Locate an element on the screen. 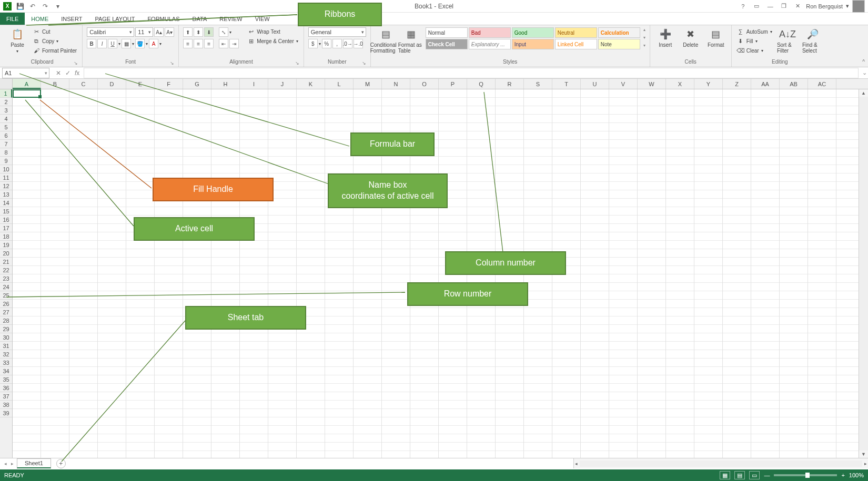 Image resolution: width=868 pixels, height=481 pixels. row-header: 27 is located at coordinates (6, 312).